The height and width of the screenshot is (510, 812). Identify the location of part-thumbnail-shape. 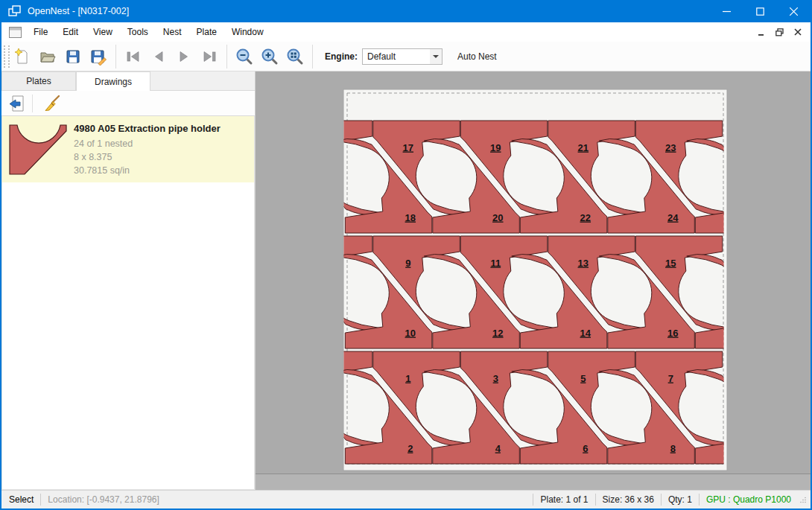
(38, 150).